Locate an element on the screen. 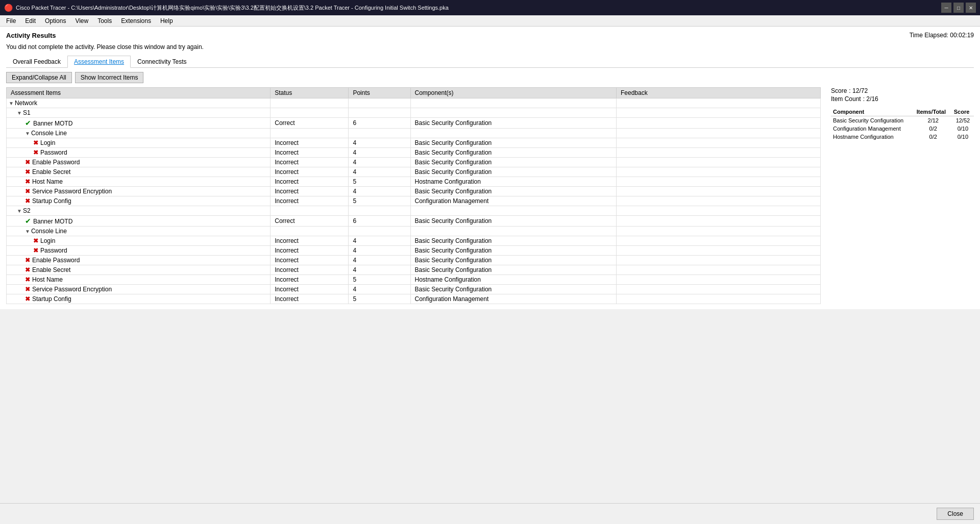 This screenshot has width=980, height=524. score-col-component: Component is located at coordinates (873, 112).